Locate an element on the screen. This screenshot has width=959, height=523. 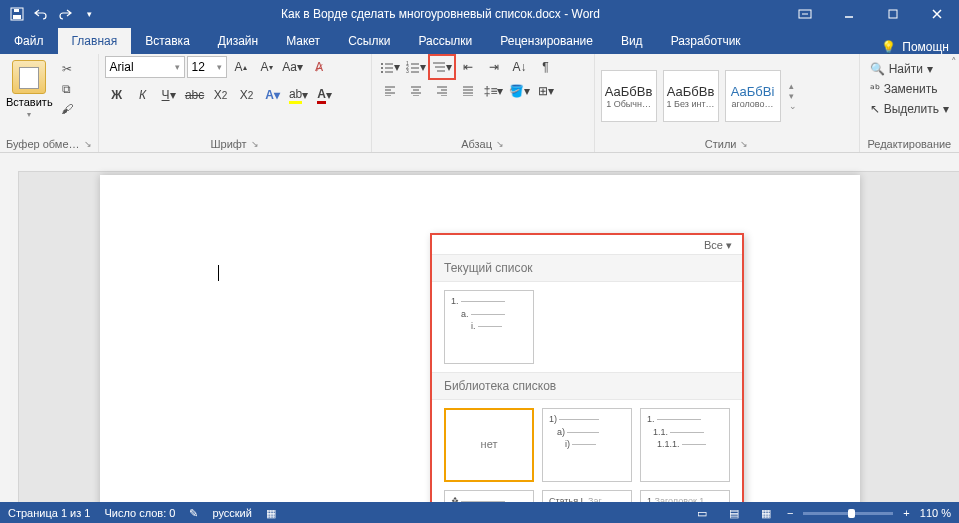
borders-icon: ⊞▾ is located at coordinates (546, 91).